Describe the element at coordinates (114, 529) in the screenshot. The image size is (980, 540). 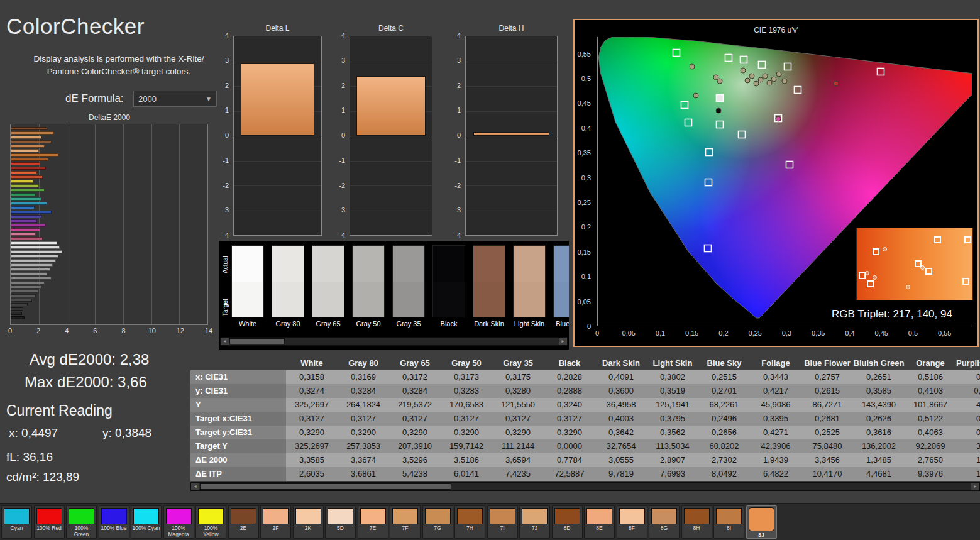
I see `patch-label: 100% Blue` at that location.